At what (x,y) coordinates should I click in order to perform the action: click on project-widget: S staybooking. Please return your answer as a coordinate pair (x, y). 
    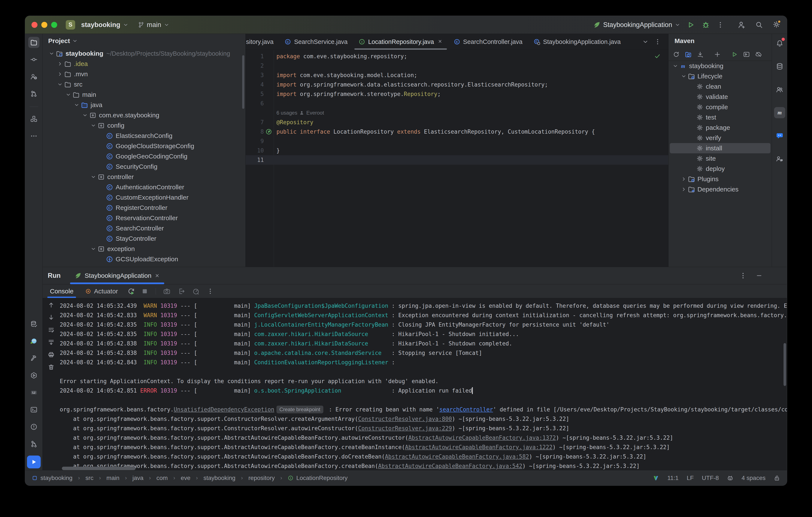
    Looking at the image, I should click on (97, 25).